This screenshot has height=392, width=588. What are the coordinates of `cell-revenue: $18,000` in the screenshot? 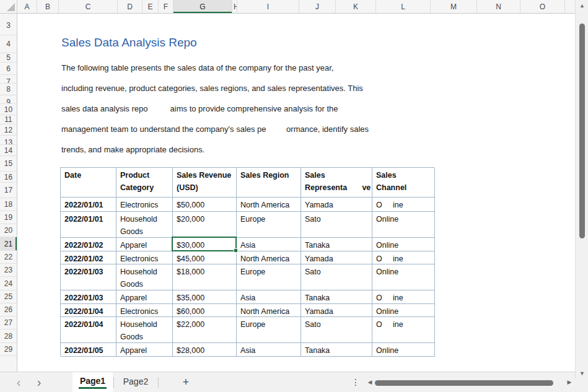 It's located at (204, 277).